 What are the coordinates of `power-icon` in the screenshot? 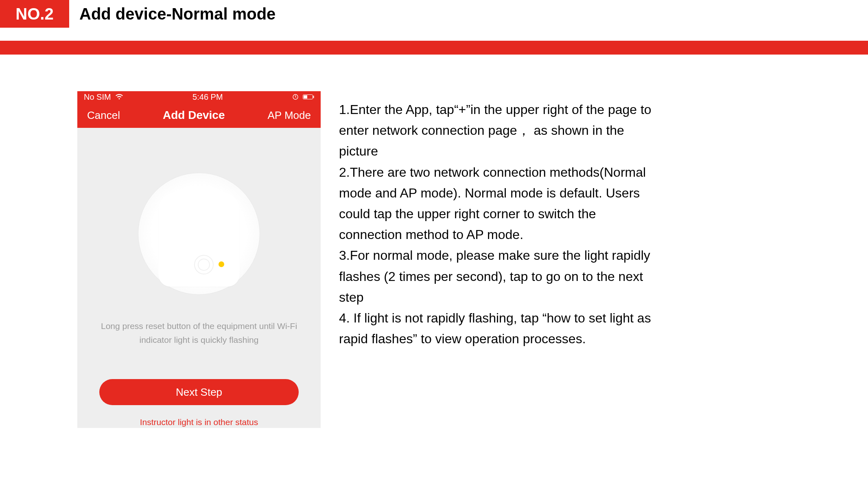 It's located at (204, 265).